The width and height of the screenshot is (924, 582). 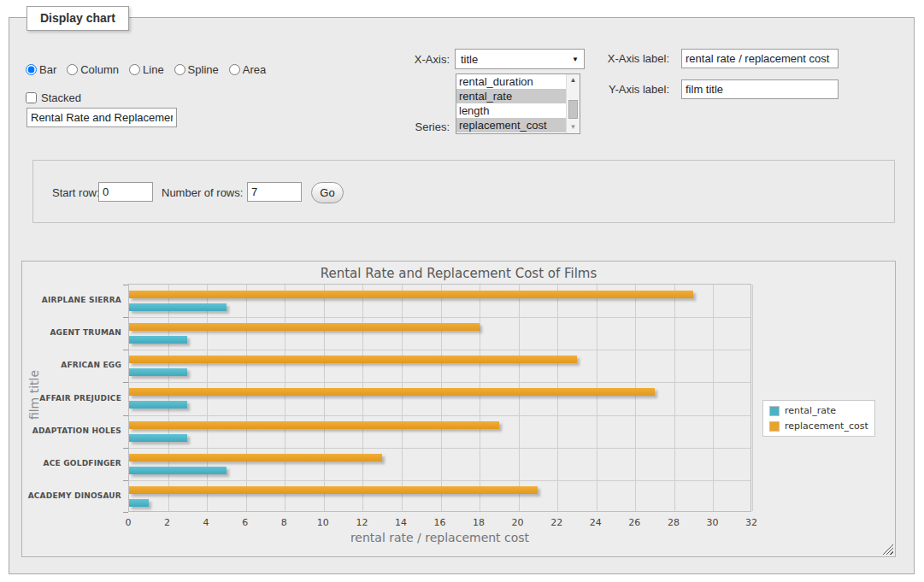 What do you see at coordinates (362, 523) in the screenshot?
I see `x-tick-label: 12` at bounding box center [362, 523].